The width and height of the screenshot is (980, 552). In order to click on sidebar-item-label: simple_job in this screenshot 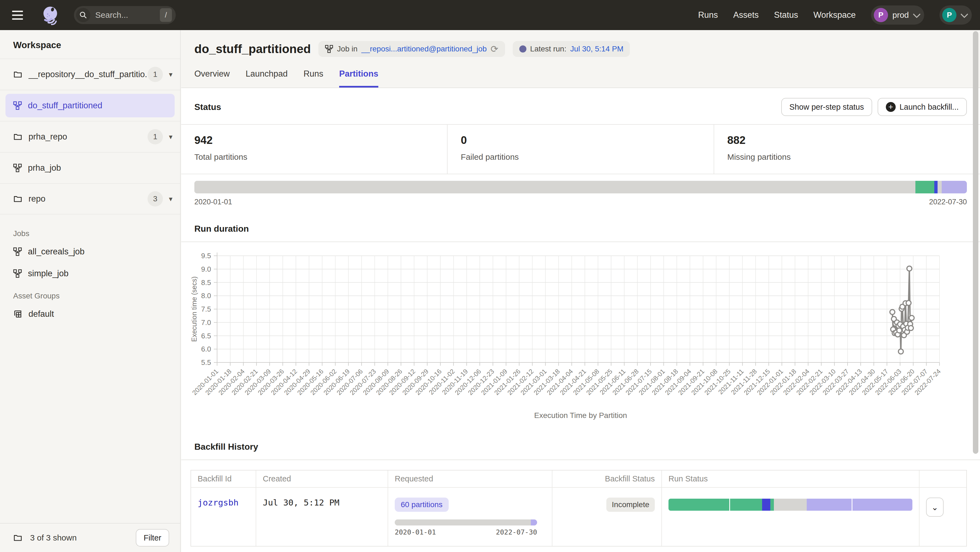, I will do `click(48, 274)`.